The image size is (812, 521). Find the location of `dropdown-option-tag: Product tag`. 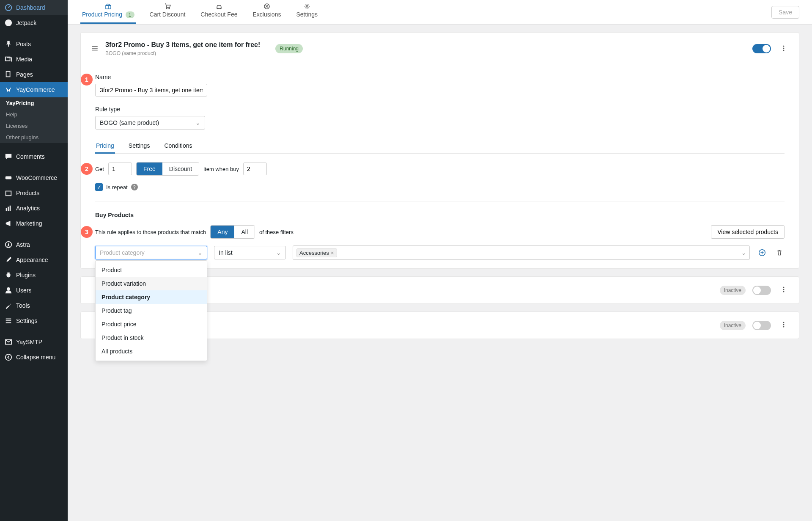

dropdown-option-tag: Product tag is located at coordinates (151, 311).